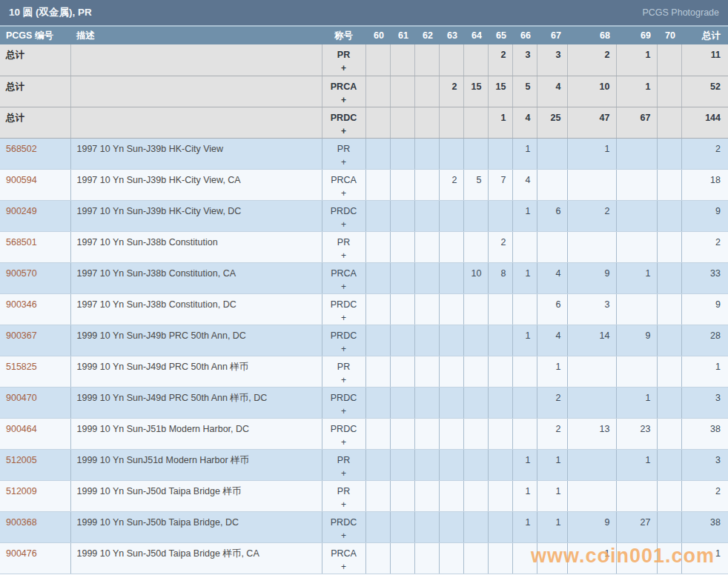 The width and height of the screenshot is (728, 575). Describe the element at coordinates (21, 273) in the screenshot. I see `pcgs-number-link: 900570` at that location.